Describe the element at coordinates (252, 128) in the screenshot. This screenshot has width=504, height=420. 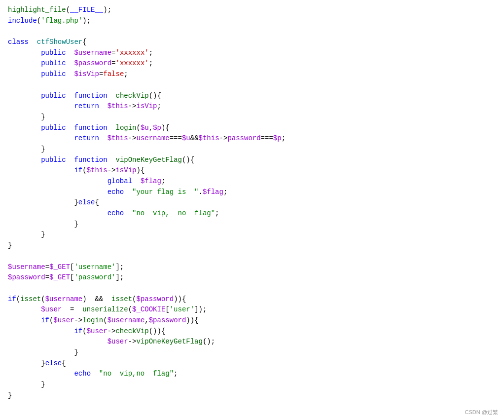
I see `code-line-12: public function login($u,$p){` at that location.